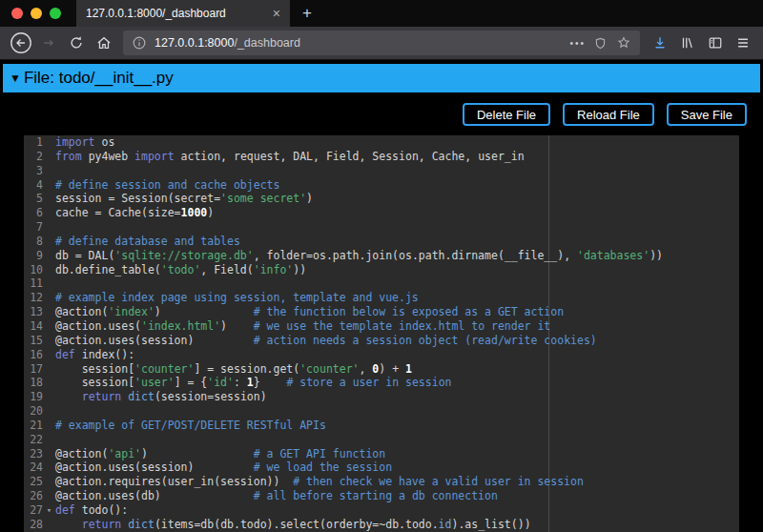 Image resolution: width=763 pixels, height=532 pixels. I want to click on code-line: 20, so click(382, 412).